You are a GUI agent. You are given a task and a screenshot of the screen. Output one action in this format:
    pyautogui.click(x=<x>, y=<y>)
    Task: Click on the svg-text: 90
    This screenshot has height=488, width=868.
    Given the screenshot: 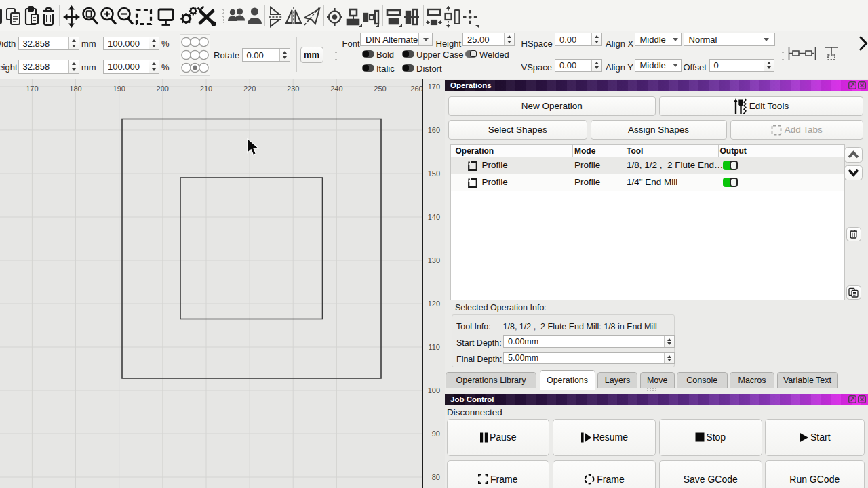 What is the action you would take?
    pyautogui.click(x=436, y=434)
    